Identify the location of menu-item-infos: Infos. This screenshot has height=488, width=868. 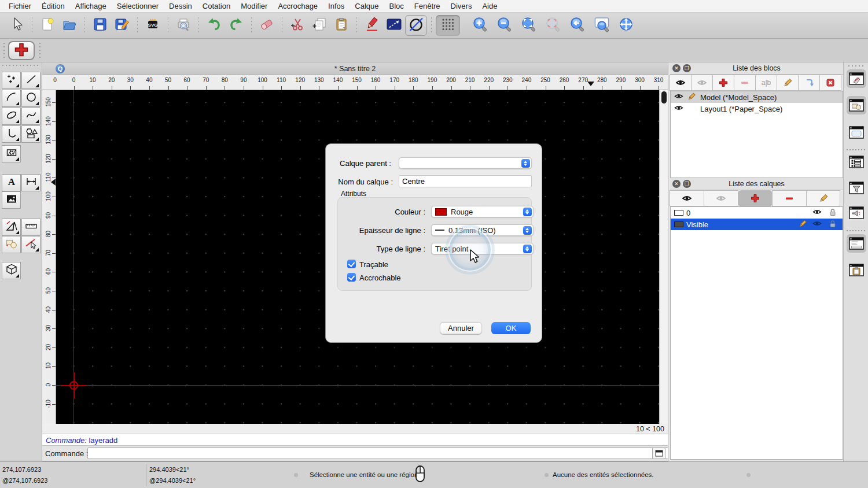
(336, 6).